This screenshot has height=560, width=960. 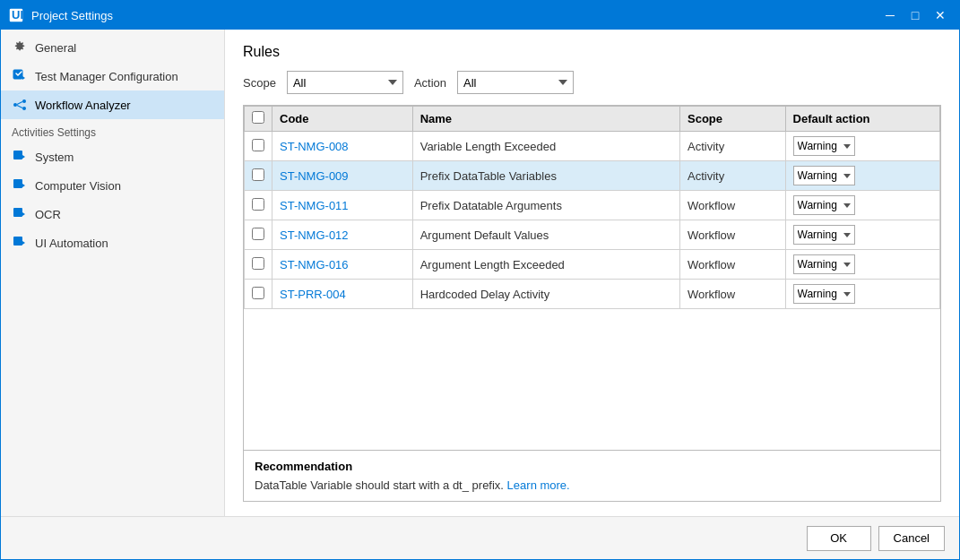 I want to click on row-code-cell: ST-NMG-011, so click(x=342, y=206).